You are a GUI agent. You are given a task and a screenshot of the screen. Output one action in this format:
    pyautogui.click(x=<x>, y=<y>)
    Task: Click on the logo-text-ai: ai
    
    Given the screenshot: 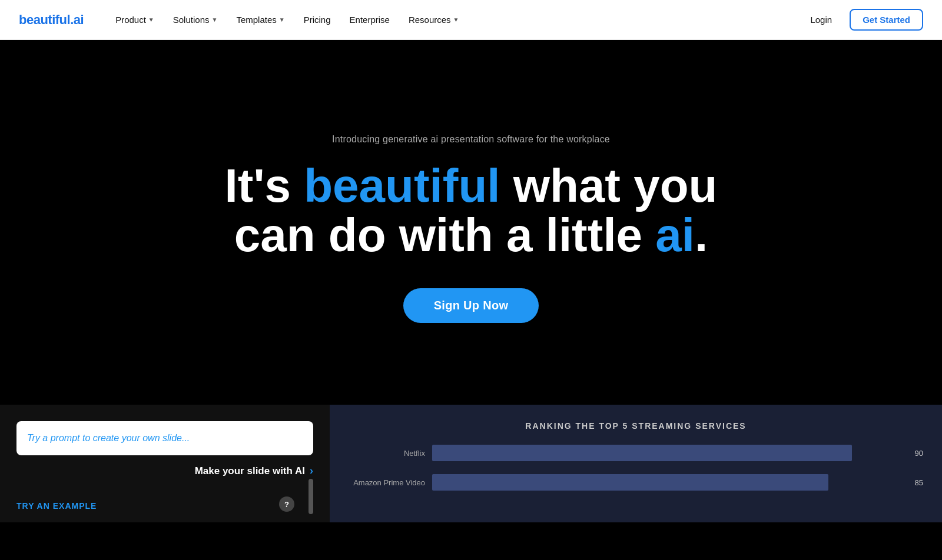 What is the action you would take?
    pyautogui.click(x=79, y=20)
    